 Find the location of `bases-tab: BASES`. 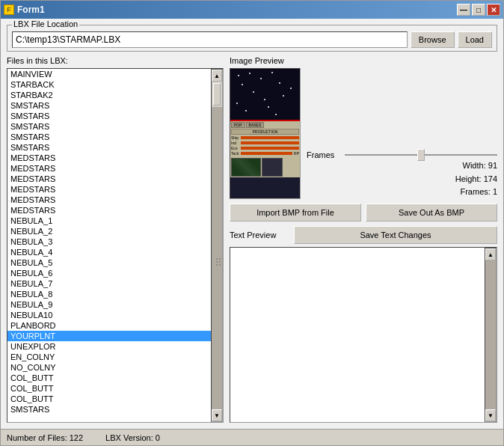

bases-tab: BASES is located at coordinates (256, 125).